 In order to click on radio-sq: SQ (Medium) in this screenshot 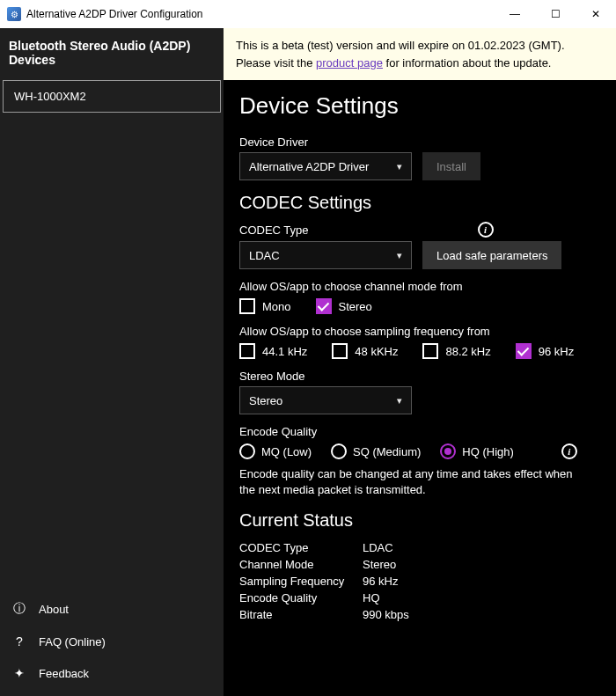, I will do `click(376, 451)`.